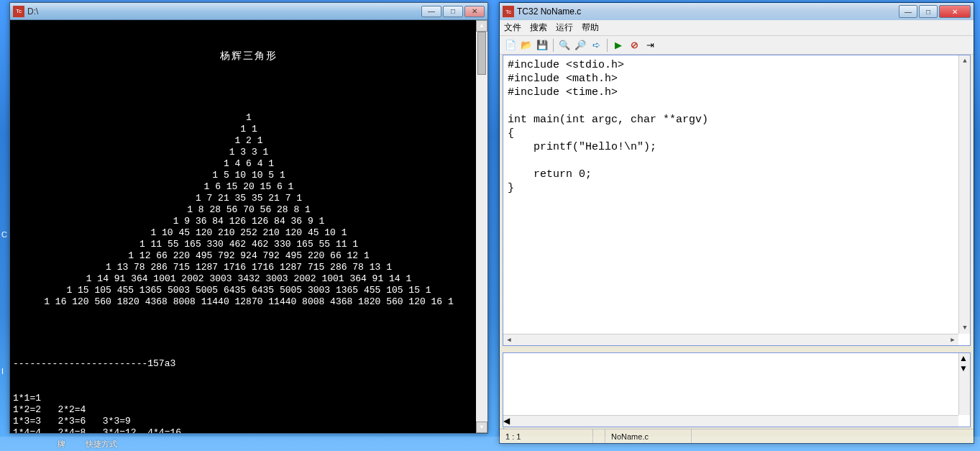 The width and height of the screenshot is (980, 451). What do you see at coordinates (736, 390) in the screenshot?
I see `ide-output-panel: ▲ ▼ ◀ ▶` at bounding box center [736, 390].